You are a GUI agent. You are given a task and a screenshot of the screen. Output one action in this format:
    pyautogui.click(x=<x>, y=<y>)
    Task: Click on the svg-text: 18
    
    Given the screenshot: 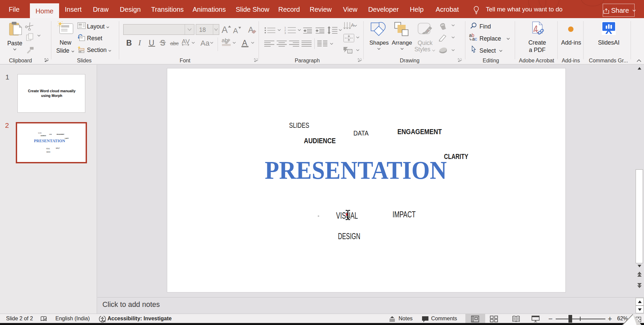 What is the action you would take?
    pyautogui.click(x=202, y=30)
    